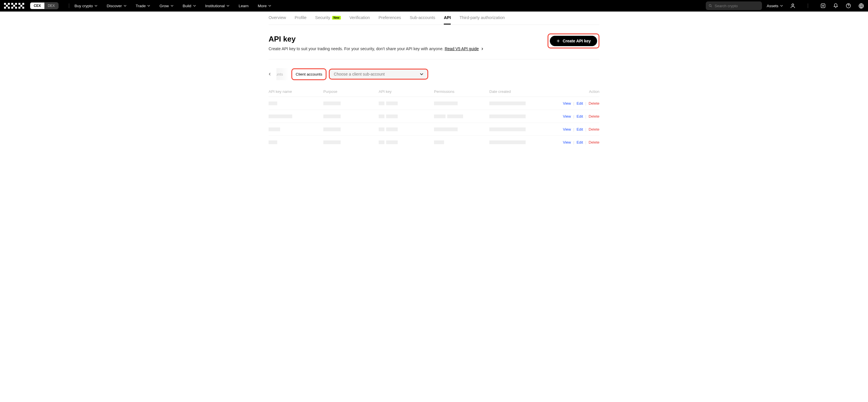 This screenshot has width=868, height=402. What do you see at coordinates (351, 92) in the screenshot?
I see `th-purpose: Purpose` at bounding box center [351, 92].